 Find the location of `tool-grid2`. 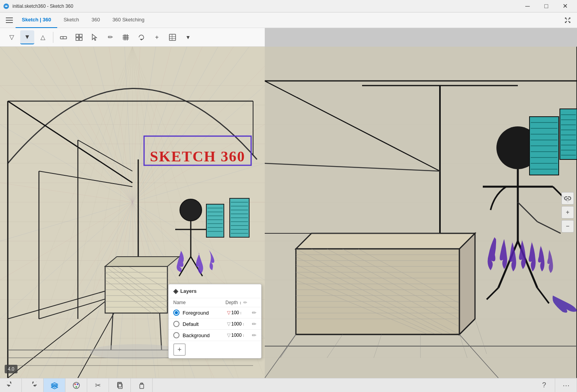

tool-grid2 is located at coordinates (126, 37).